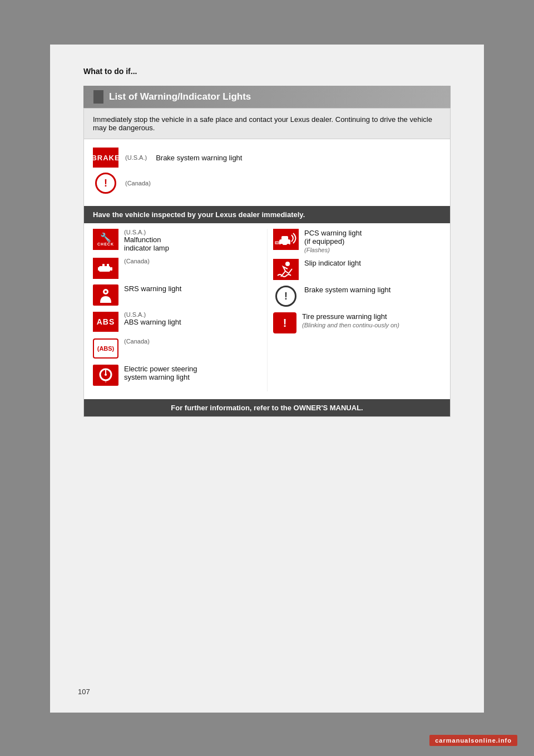 The height and width of the screenshot is (756, 534). What do you see at coordinates (161, 373) in the screenshot?
I see `eps-label-block: Electric power steering system warning l…` at bounding box center [161, 373].